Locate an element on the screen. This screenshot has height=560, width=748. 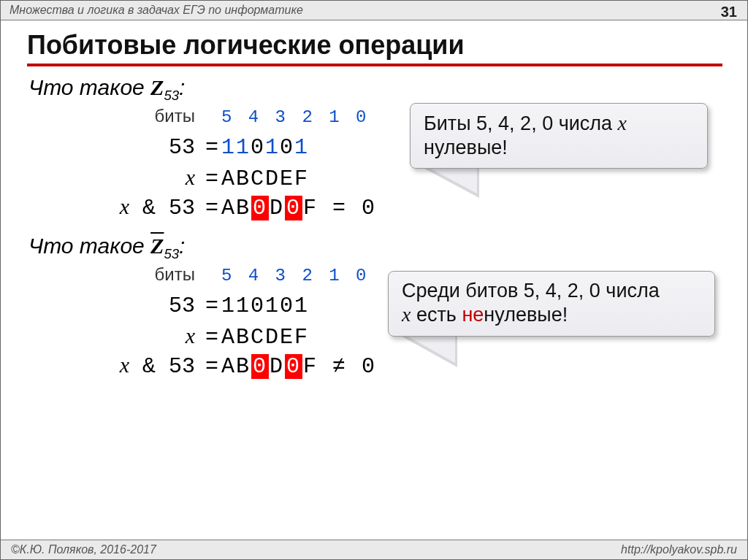
z-symbol: Z is located at coordinates (157, 88).